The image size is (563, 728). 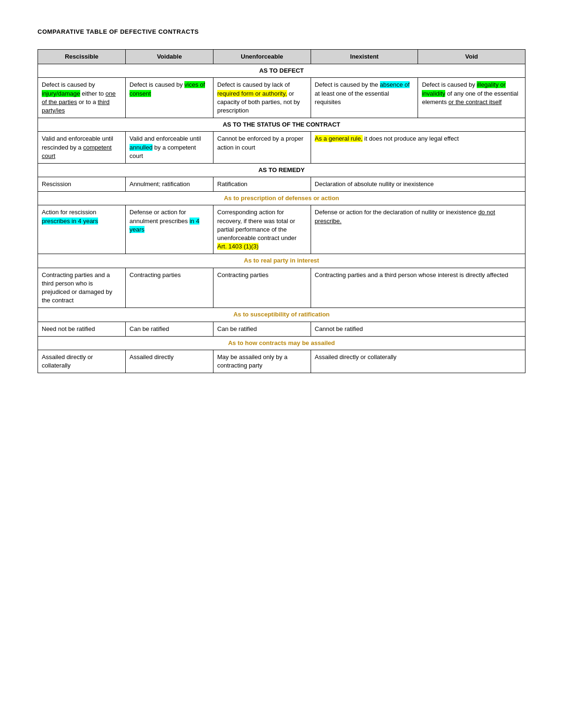 I want to click on cell-unenforceable-prescription: Corresponding action for recovery, if th…, so click(x=262, y=230).